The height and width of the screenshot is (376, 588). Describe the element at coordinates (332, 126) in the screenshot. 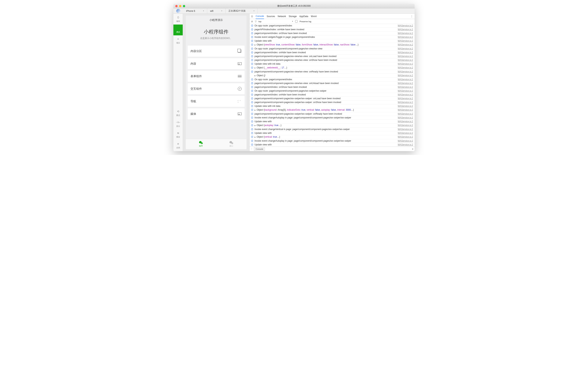

I see `console-row: ⓘ▶Object {autoplay: true…}WAService.js:2` at that location.